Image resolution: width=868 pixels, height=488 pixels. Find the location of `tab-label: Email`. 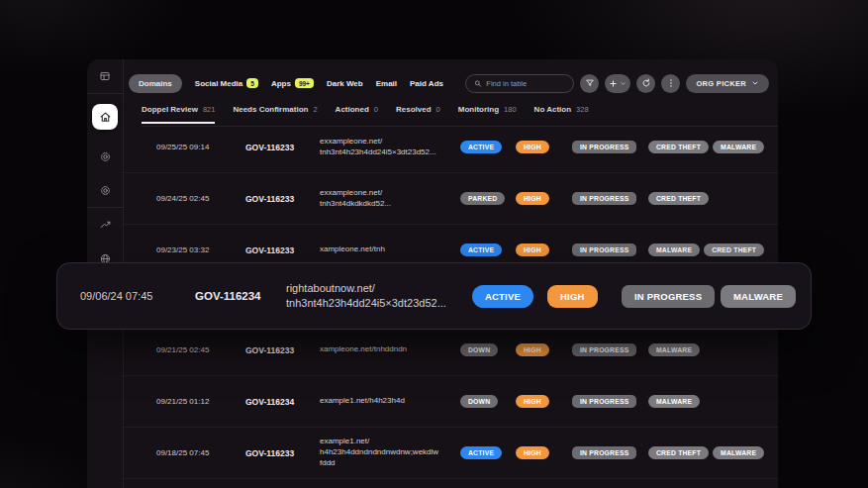

tab-label: Email is located at coordinates (386, 83).